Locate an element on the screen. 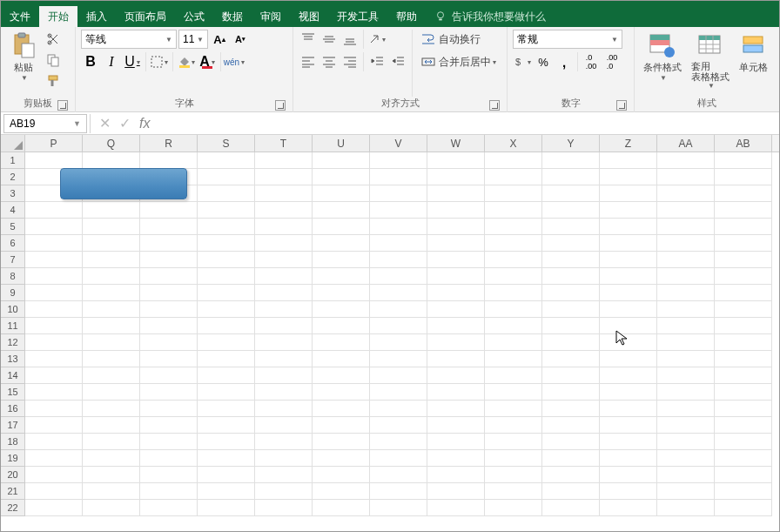 The width and height of the screenshot is (780, 532). column-header: S is located at coordinates (226, 143).